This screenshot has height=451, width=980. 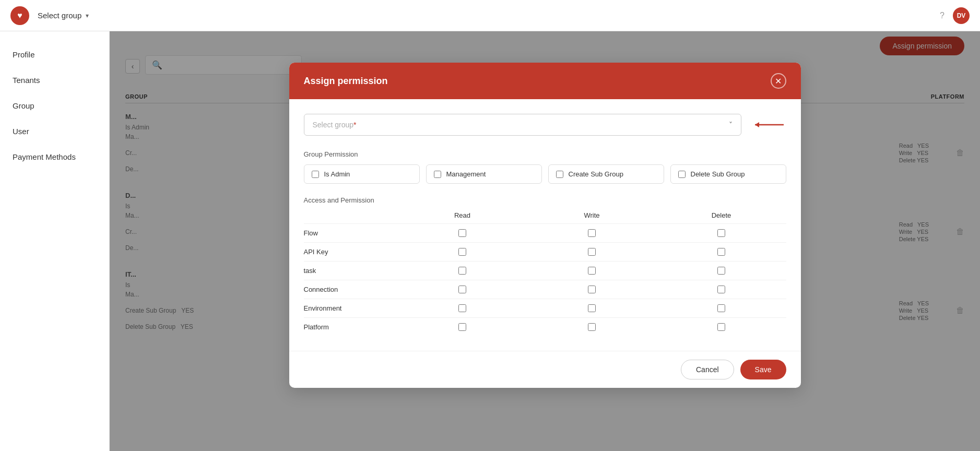 I want to click on sidebar-item-tenants: Tenants, so click(x=54, y=80).